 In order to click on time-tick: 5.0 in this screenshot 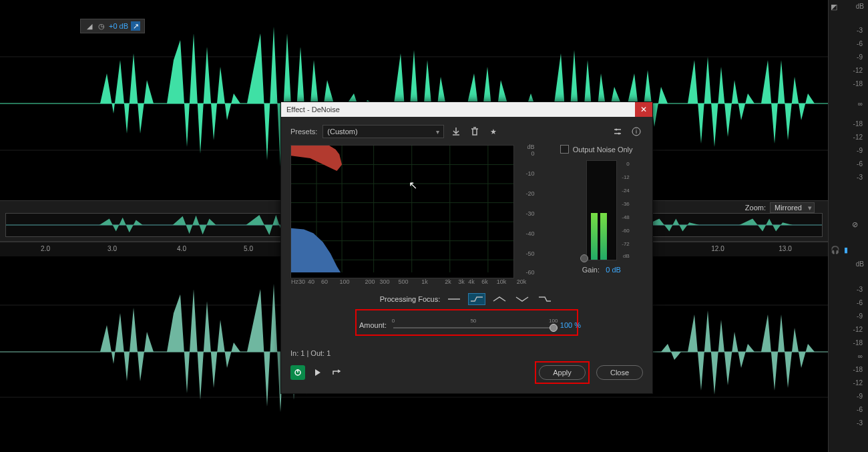, I will do `click(248, 248)`.